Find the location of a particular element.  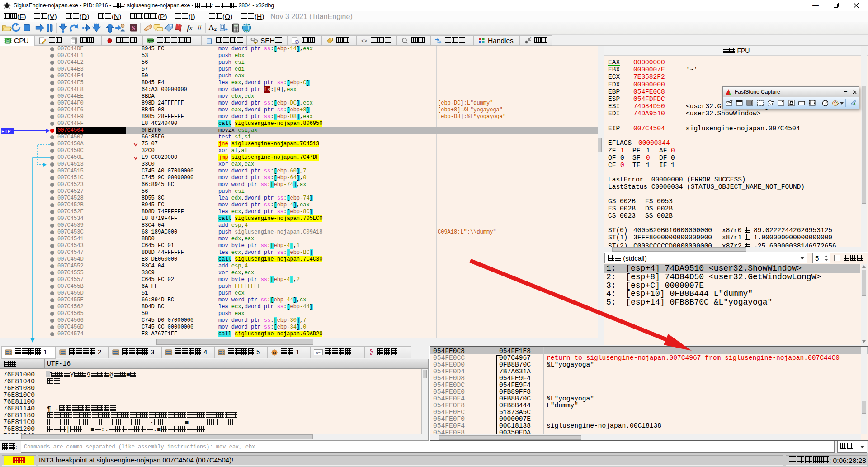

svg-text: 2 is located at coordinates (215, 29).